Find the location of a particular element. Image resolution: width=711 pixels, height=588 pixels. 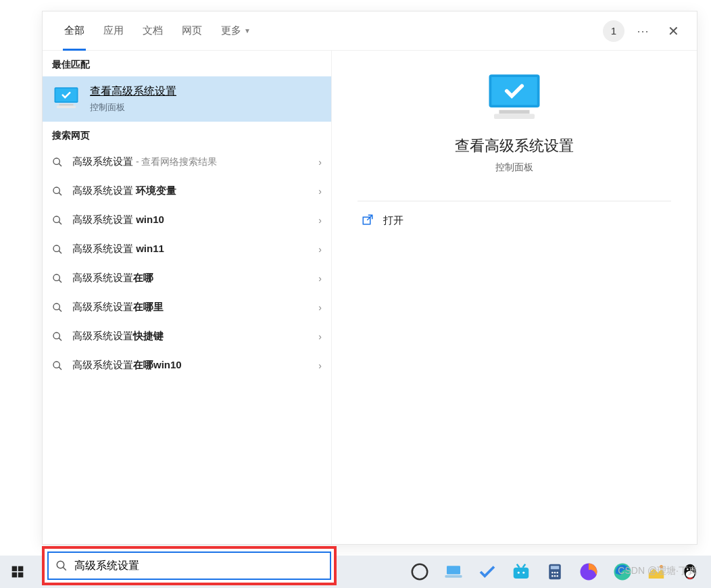

web-result-item: 高级系统设置 环境变量› is located at coordinates (187, 191).